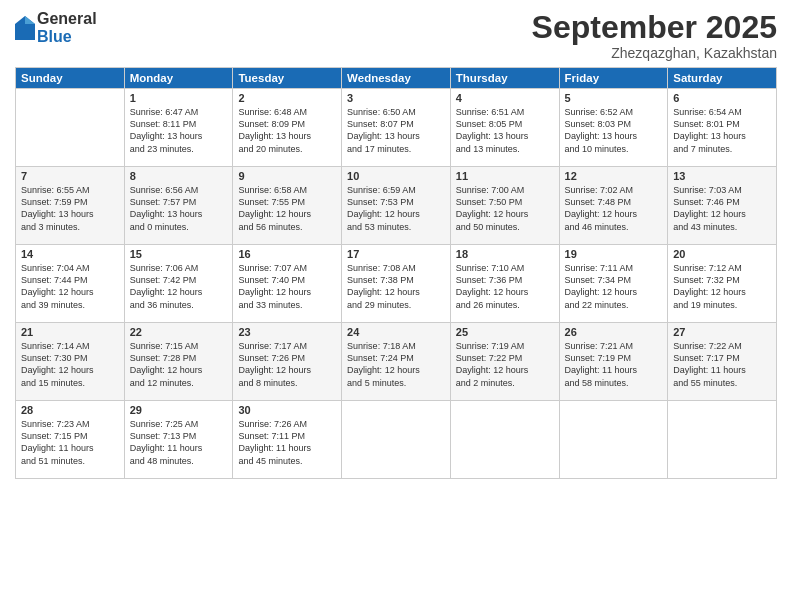  Describe the element at coordinates (722, 98) in the screenshot. I see `day-number: 6` at that location.